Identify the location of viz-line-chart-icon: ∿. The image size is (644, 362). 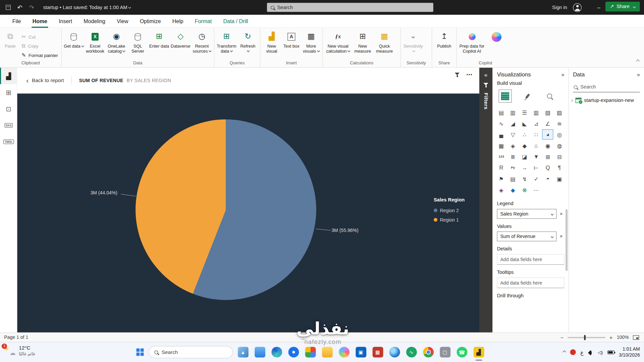
(501, 123).